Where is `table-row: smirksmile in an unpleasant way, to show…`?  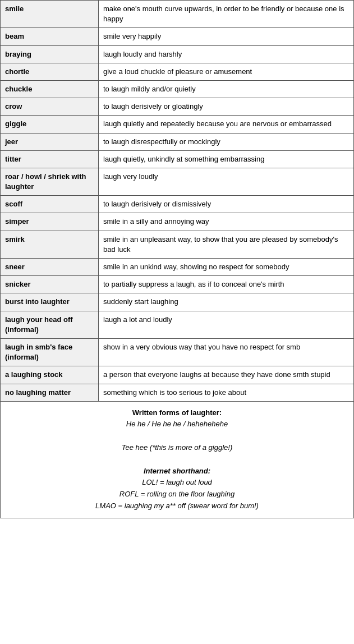
table-row: smirksmile in an unpleasant way, to show… is located at coordinates (177, 245).